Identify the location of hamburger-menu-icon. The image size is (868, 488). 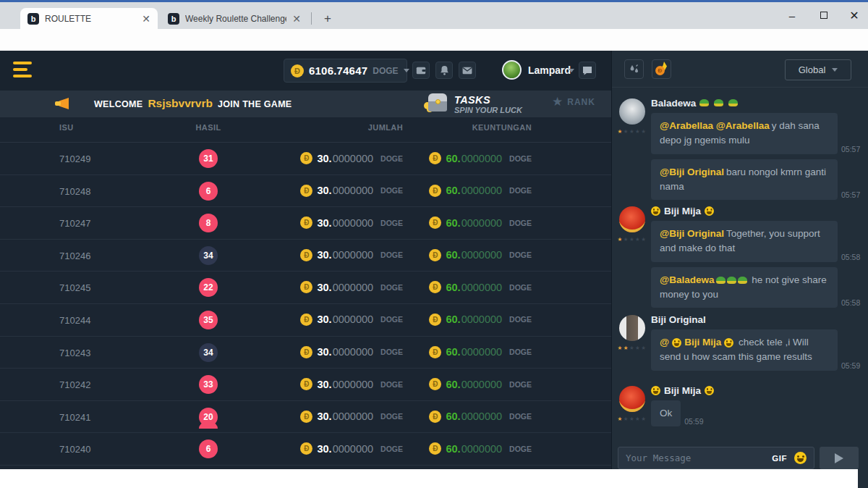
(22, 70).